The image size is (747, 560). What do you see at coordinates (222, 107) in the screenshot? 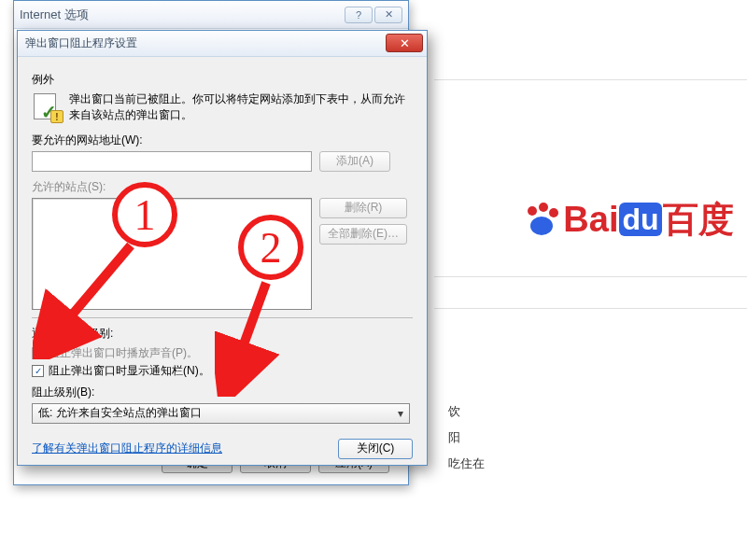
I see `description-row: ✓ ! 弹出窗口当前已被阻止。你可以将特定网站添加到下表中，从而允许来自该站点的…` at bounding box center [222, 107].